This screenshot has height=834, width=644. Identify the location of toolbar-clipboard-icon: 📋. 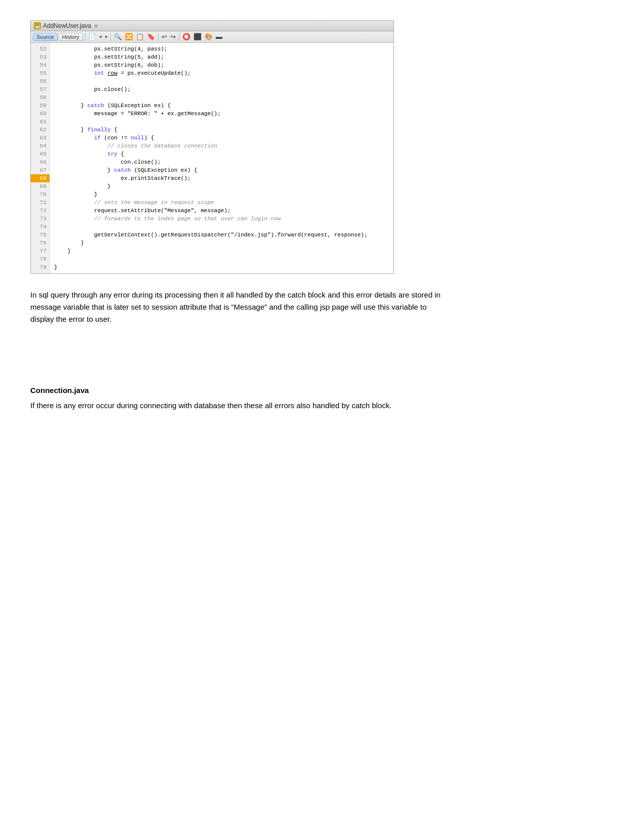
(140, 37).